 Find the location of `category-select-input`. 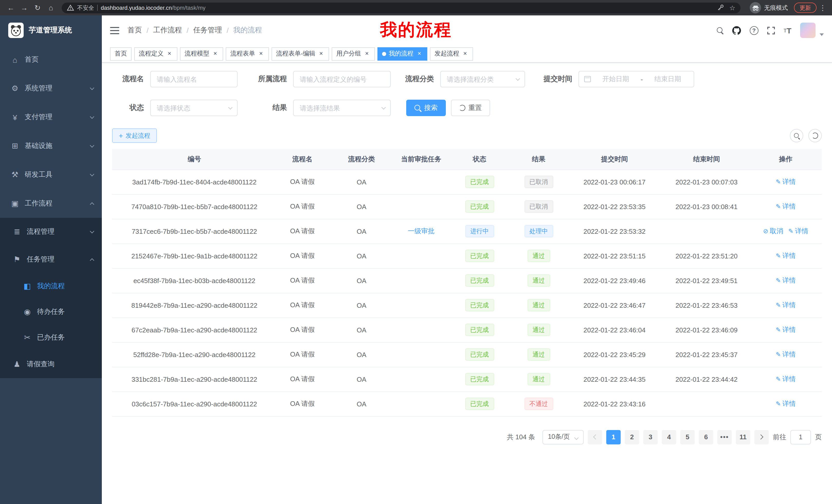

category-select-input is located at coordinates (483, 79).